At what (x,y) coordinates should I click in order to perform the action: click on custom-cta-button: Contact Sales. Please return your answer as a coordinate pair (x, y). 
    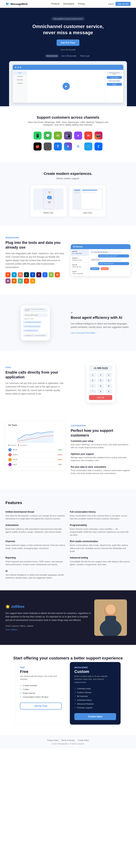
    Looking at the image, I should click on (95, 716).